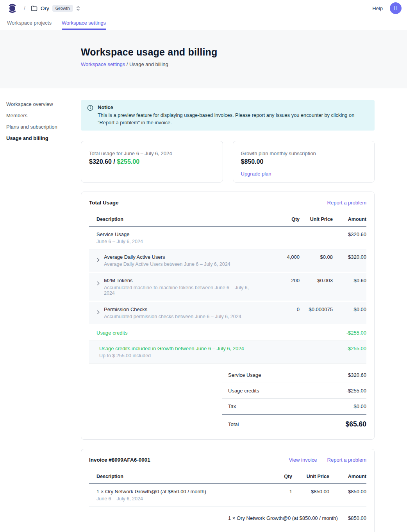 Image resolution: width=407 pixels, height=532 pixels. Describe the element at coordinates (229, 407) in the screenshot. I see `summary-label: Tax` at that location.